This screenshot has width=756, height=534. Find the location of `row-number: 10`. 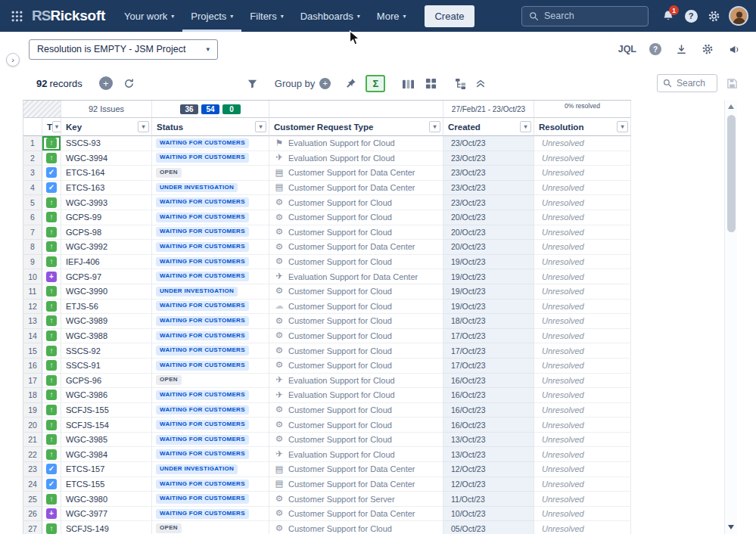

row-number: 10 is located at coordinates (33, 277).